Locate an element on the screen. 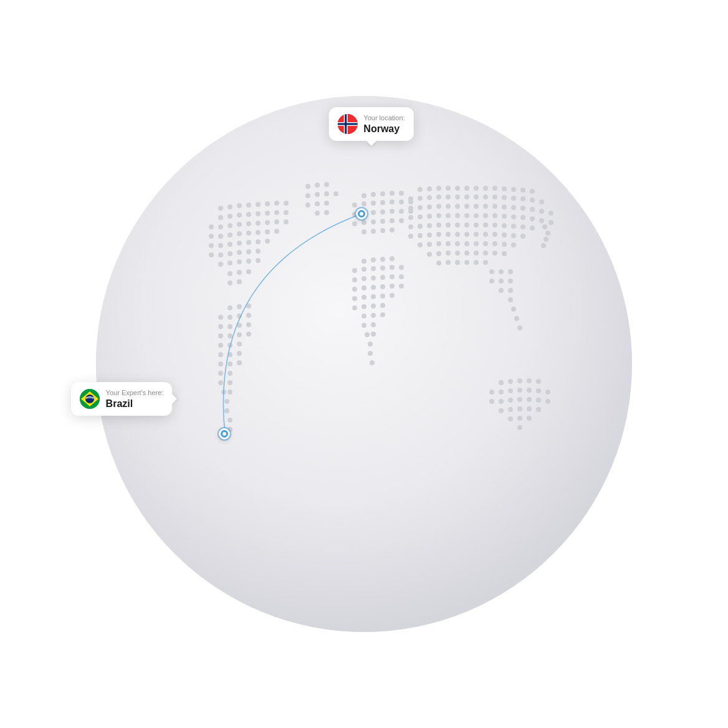  brazil-location-dot is located at coordinates (224, 434).